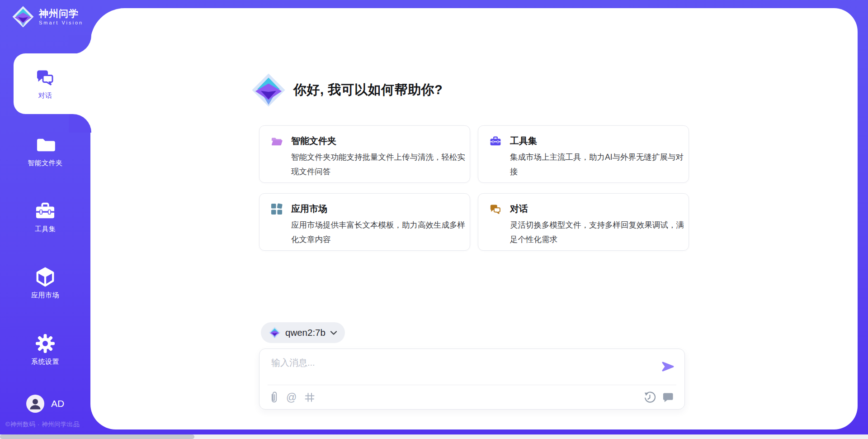 The image size is (868, 439). I want to click on user-initials: AD, so click(58, 404).